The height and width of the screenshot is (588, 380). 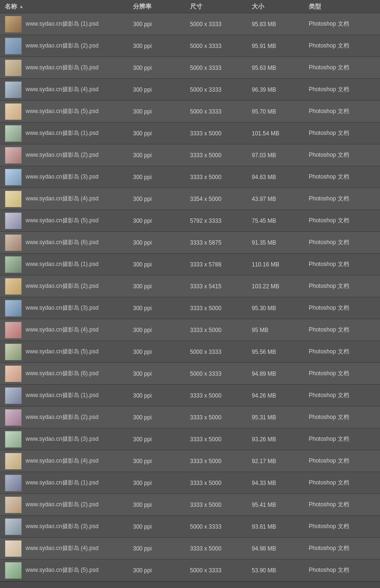 What do you see at coordinates (218, 7) in the screenshot?
I see `header-dimensions: 尺寸` at bounding box center [218, 7].